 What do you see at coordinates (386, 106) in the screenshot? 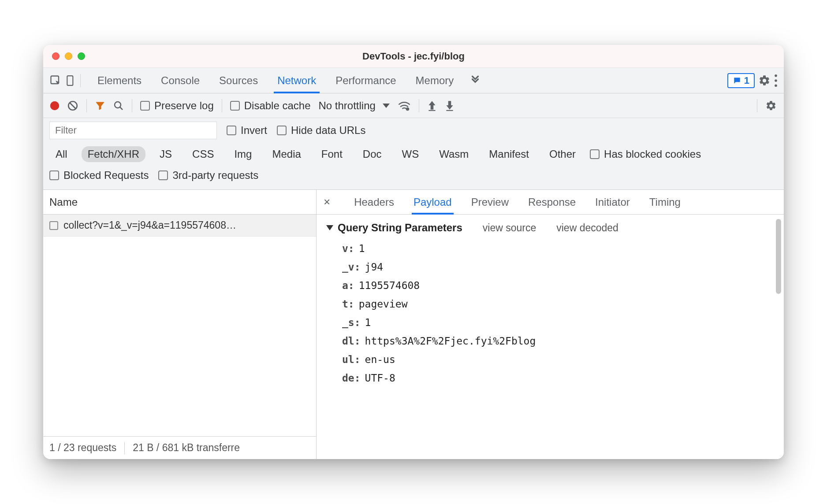
I see `chevron-down-icon` at bounding box center [386, 106].